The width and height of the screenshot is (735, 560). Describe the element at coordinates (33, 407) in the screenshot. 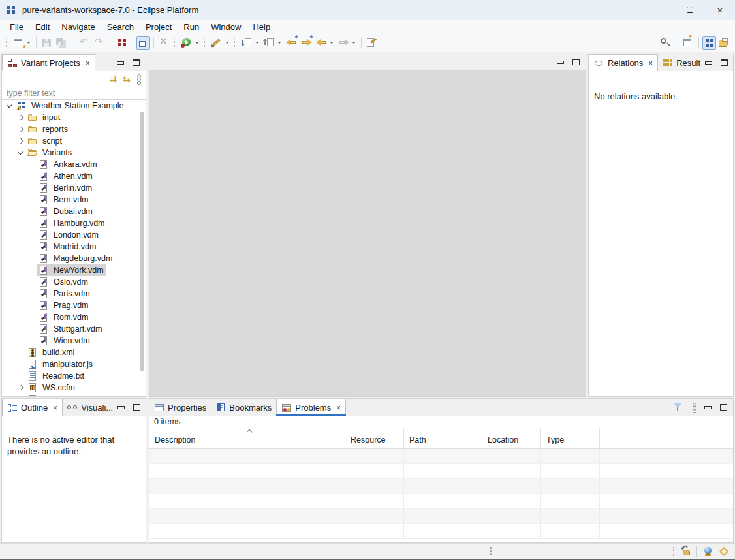

I see `tab-outline: Outline ×` at that location.